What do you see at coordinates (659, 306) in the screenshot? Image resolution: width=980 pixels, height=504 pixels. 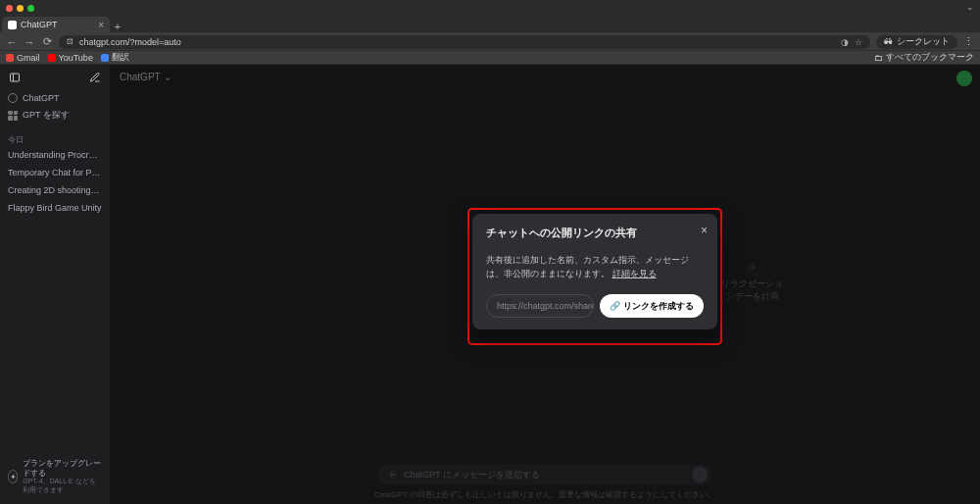 I see `create-link-label: リンクを作成する` at bounding box center [659, 306].